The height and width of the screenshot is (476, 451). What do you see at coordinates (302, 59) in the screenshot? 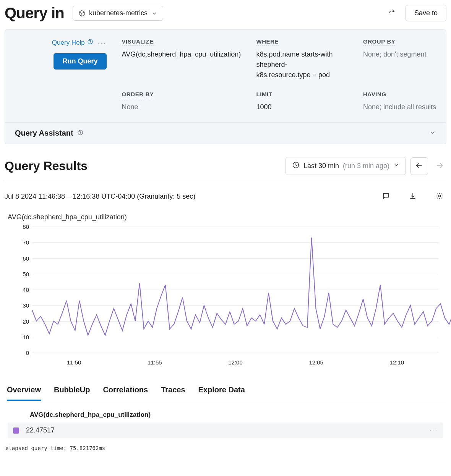
I see `where-section: WHERE k8s.pod.name starts-with shepherd-…` at bounding box center [302, 59].